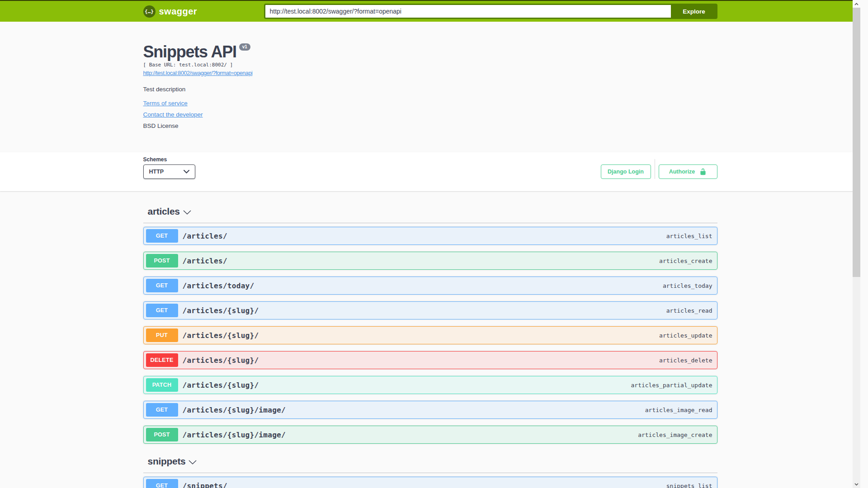 The height and width of the screenshot is (488, 868). I want to click on auth-divider, so click(655, 169).